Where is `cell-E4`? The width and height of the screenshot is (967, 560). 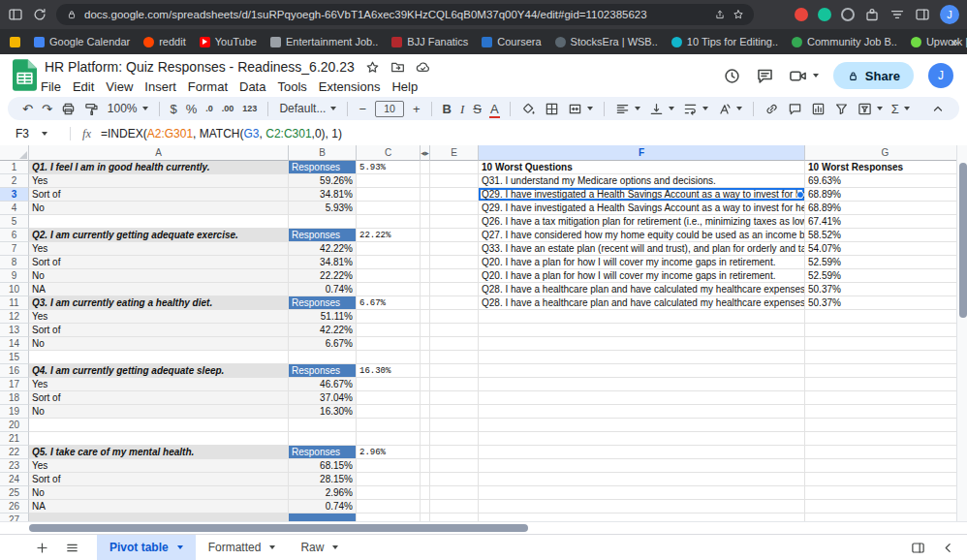 cell-E4 is located at coordinates (454, 208).